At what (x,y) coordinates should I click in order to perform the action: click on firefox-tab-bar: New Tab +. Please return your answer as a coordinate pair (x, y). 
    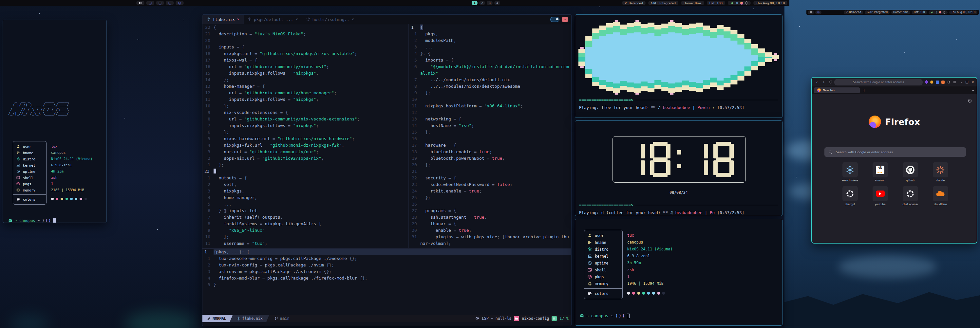
    Looking at the image, I should click on (894, 90).